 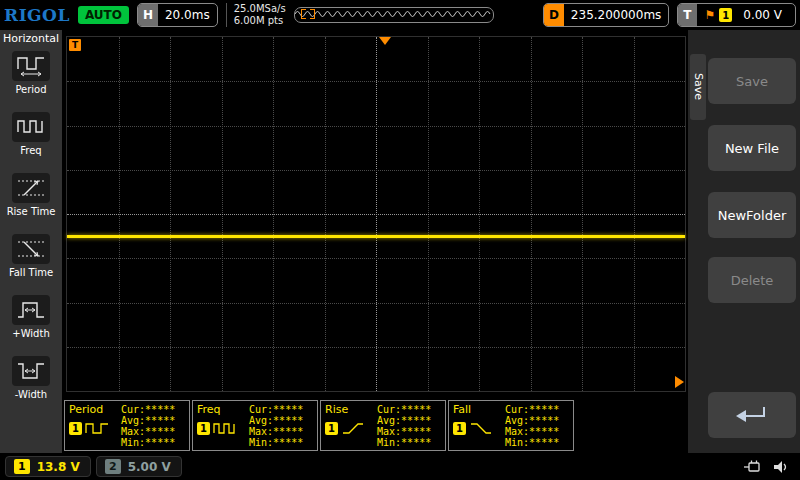 I want to click on measurement-box-period: Period 1 Cur:***** Avg:***** Max:***** M…, so click(x=127, y=426).